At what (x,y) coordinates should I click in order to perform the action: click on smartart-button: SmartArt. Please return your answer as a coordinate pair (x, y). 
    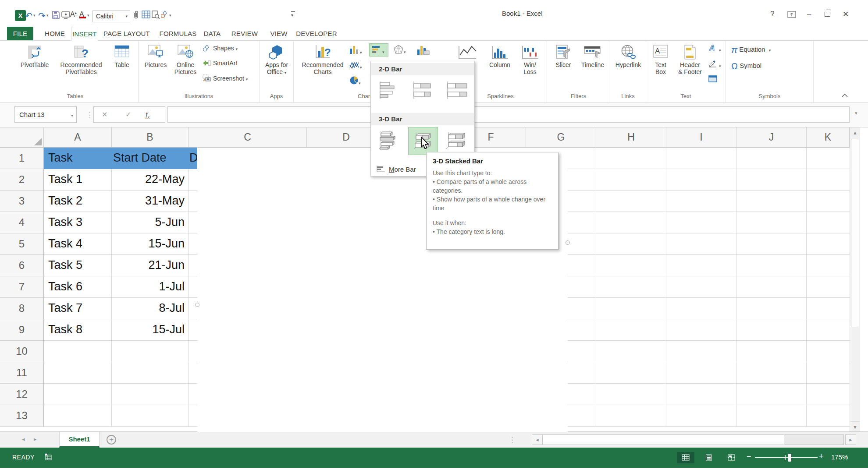
    Looking at the image, I should click on (220, 64).